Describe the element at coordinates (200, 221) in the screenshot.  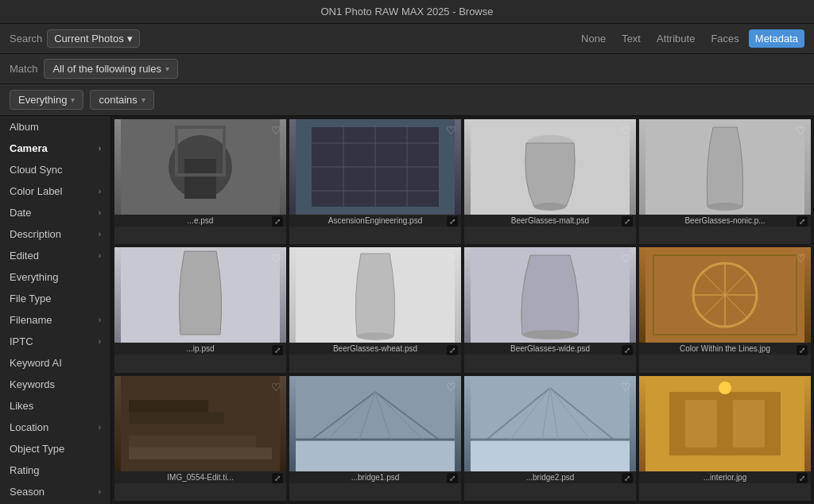
I see `photo-label: ...e.psd` at that location.